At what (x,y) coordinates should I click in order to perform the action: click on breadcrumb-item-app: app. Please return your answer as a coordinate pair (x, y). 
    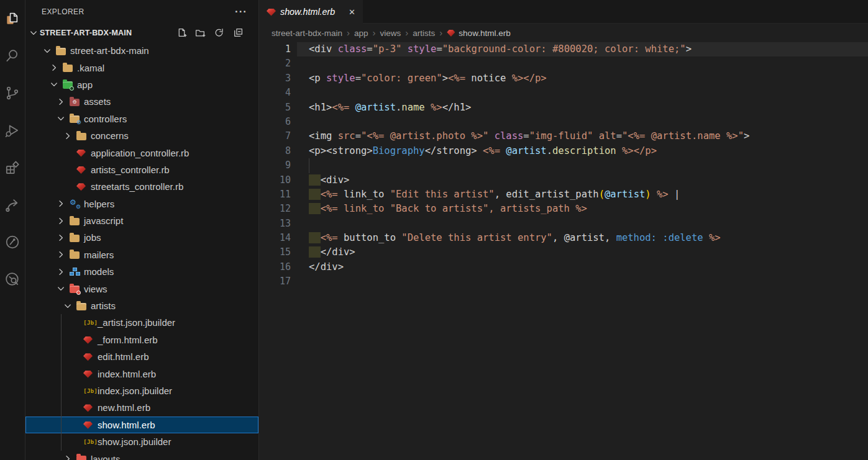
    Looking at the image, I should click on (362, 34).